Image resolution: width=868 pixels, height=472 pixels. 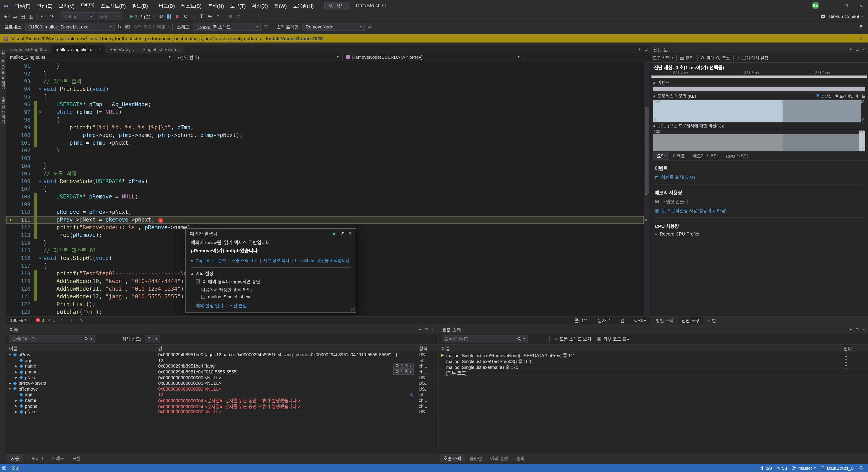 What do you see at coordinates (325, 166) in the screenshot?
I see `code-line-104: 104}` at bounding box center [325, 166].